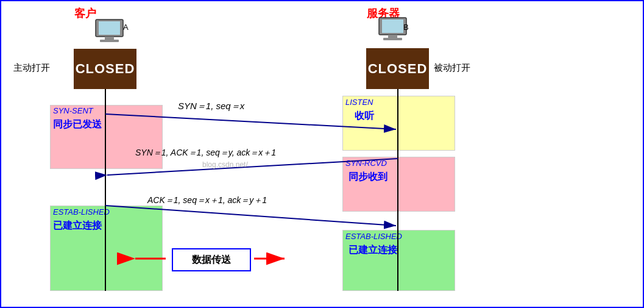 This screenshot has width=644, height=308. I want to click on client-closed-box: CLOSED, so click(105, 69).